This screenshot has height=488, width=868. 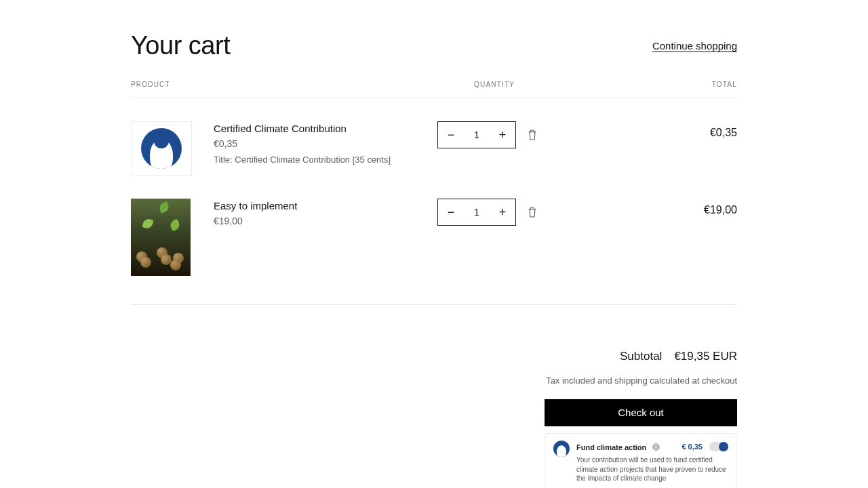 What do you see at coordinates (686, 84) in the screenshot?
I see `column-total: TOTAL` at bounding box center [686, 84].